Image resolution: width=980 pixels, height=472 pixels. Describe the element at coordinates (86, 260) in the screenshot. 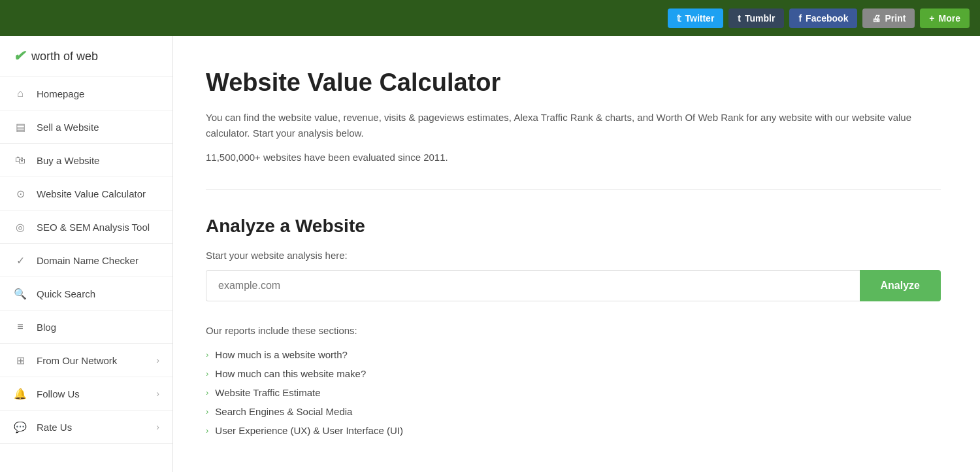

I see `sidebar-item-domain-name-checker: ✓ Domain Name Checker` at that location.